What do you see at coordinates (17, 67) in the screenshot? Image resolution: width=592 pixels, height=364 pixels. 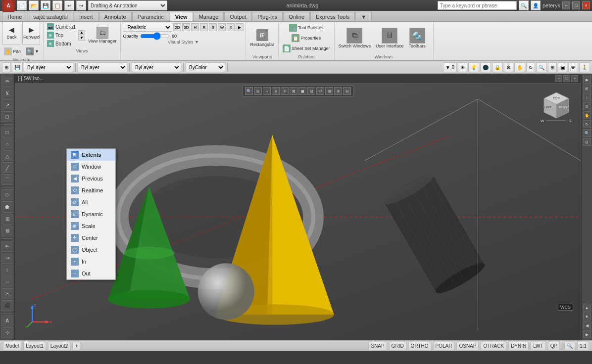 I see `layer-state-btn: 💾` at bounding box center [17, 67].